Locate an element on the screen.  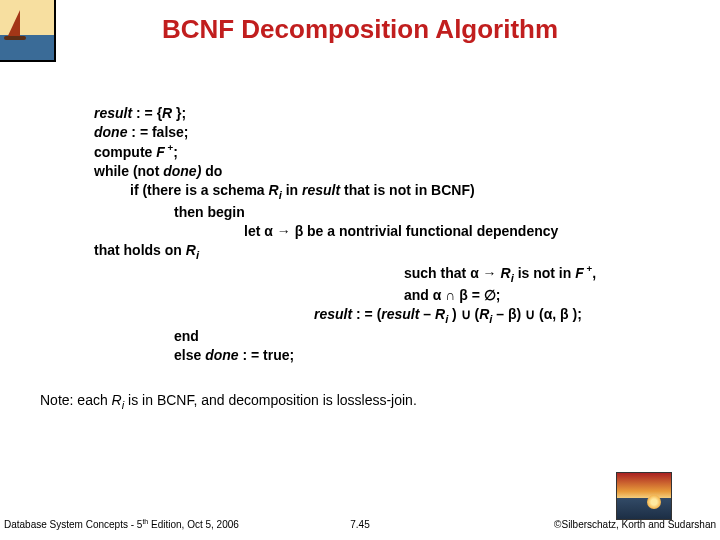
algo-line-5: if (there is a schema Ri in result that … is located at coordinates (397, 192).